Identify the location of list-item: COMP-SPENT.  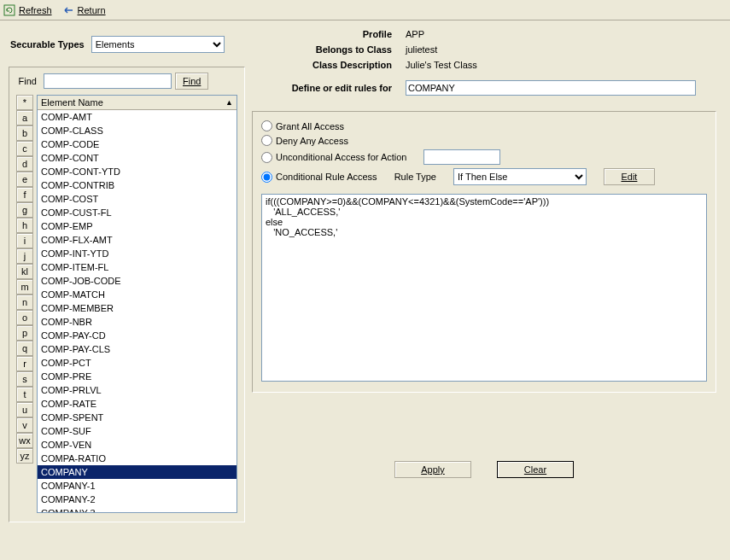
(137, 417).